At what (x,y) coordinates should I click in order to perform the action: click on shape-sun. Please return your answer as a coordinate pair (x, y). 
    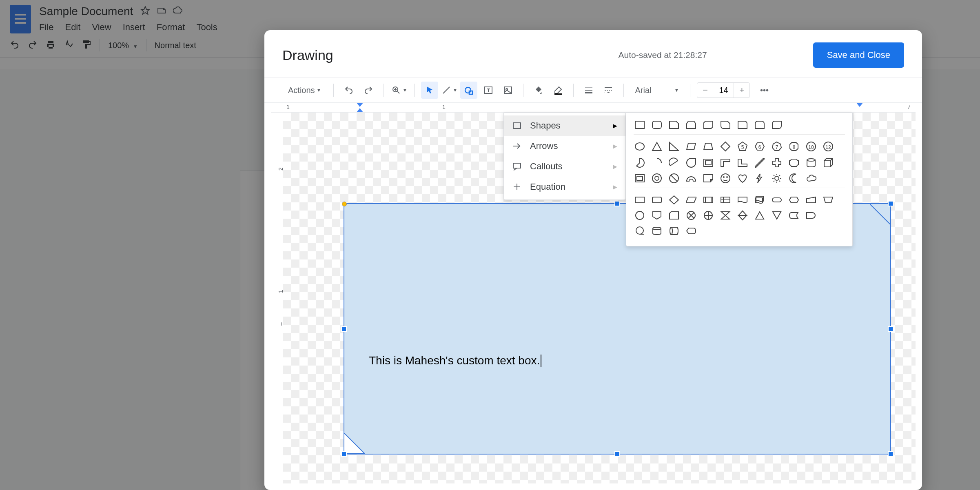
    Looking at the image, I should click on (777, 178).